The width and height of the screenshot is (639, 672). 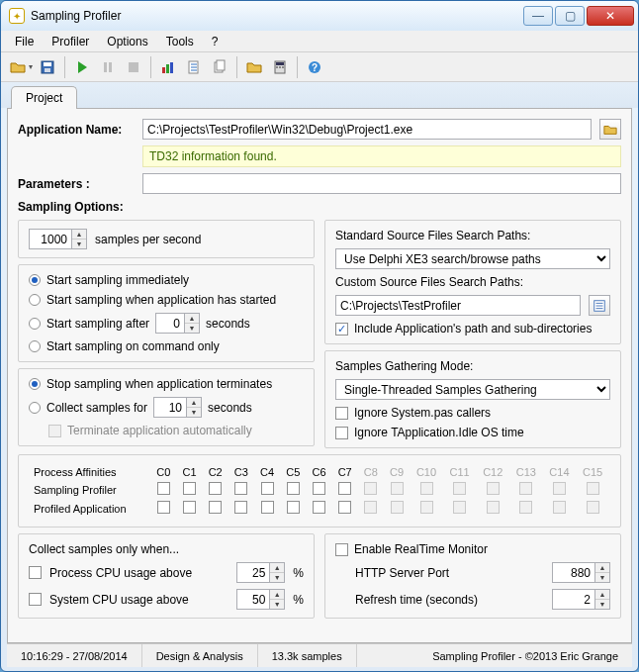 What do you see at coordinates (473, 282) in the screenshot?
I see `custom-paths-label: Custom Source Files Search Paths:` at bounding box center [473, 282].